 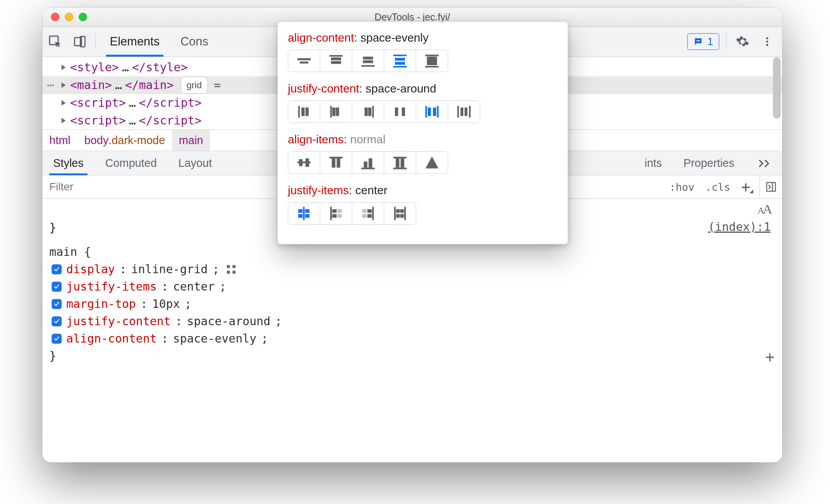 What do you see at coordinates (194, 287) in the screenshot?
I see `css-value: center` at bounding box center [194, 287].